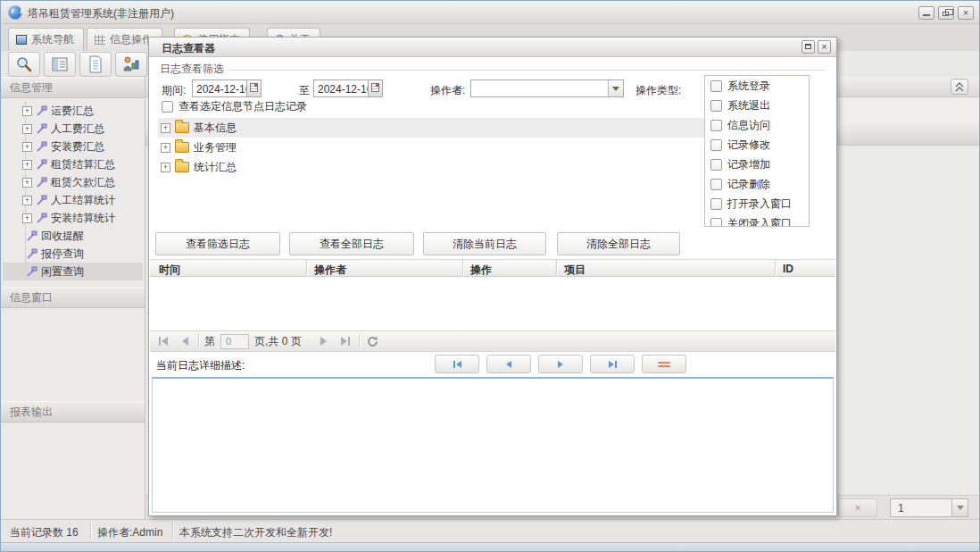  I want to click on sidebar-item-install-fee-summary: + 安装费汇总, so click(73, 146).